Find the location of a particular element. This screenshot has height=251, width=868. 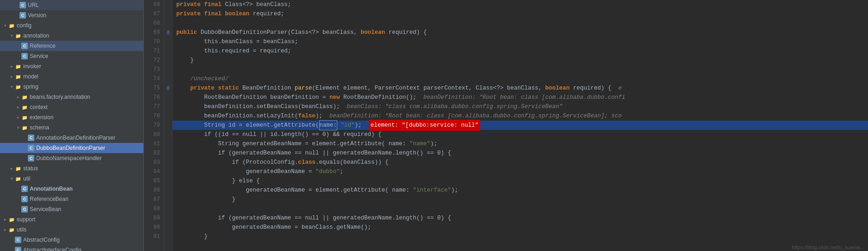

keyword-token: false is located at coordinates (307, 116).